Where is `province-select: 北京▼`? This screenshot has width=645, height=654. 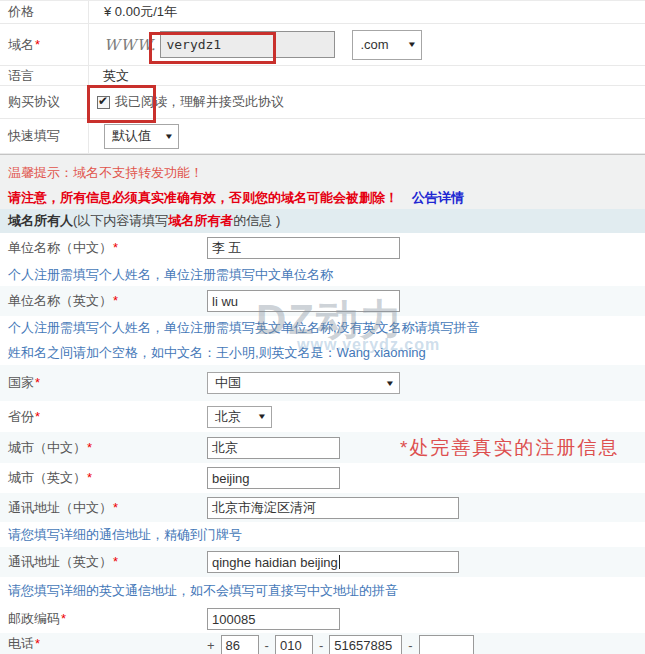 province-select: 北京▼ is located at coordinates (240, 417).